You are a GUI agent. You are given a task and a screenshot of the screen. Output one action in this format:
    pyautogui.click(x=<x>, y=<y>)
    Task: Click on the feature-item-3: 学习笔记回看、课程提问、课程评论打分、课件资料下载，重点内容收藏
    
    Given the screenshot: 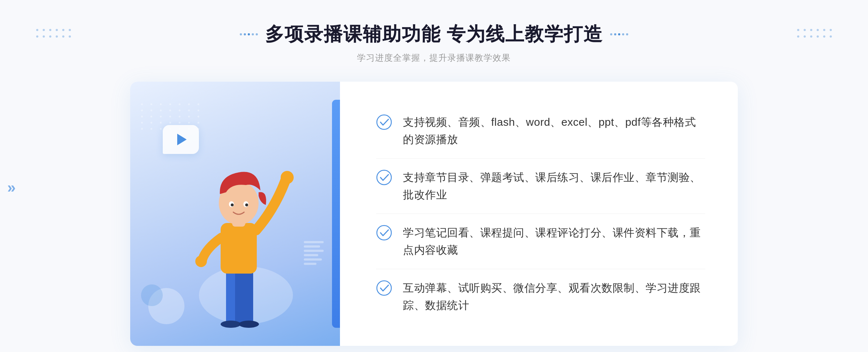 What is the action you would take?
    pyautogui.click(x=541, y=241)
    